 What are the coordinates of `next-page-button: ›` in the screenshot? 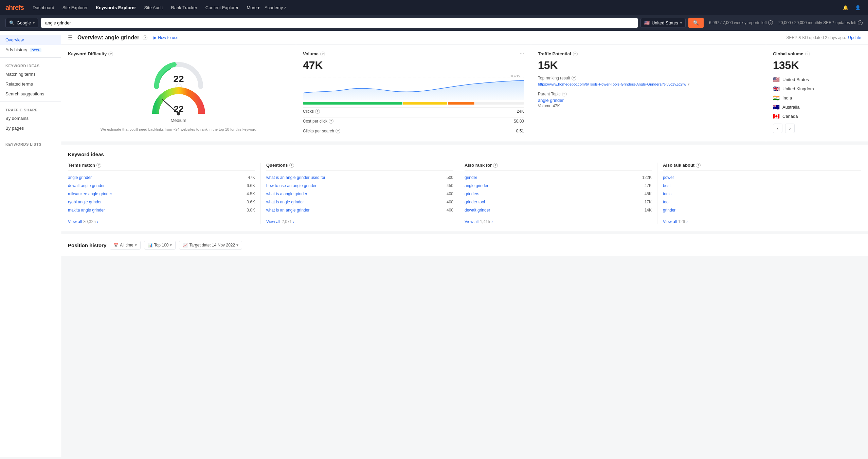 It's located at (790, 128).